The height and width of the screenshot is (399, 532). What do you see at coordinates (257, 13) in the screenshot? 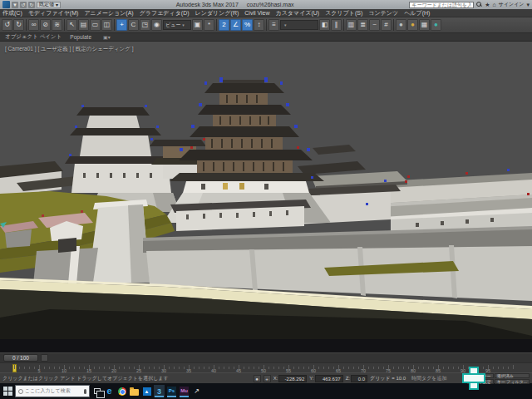
I see `menu-item-5: Civil View` at bounding box center [257, 13].